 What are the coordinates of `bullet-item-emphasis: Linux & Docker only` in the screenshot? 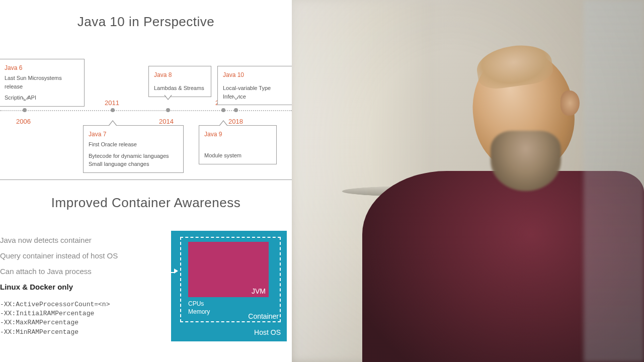 It's located at (80, 287).